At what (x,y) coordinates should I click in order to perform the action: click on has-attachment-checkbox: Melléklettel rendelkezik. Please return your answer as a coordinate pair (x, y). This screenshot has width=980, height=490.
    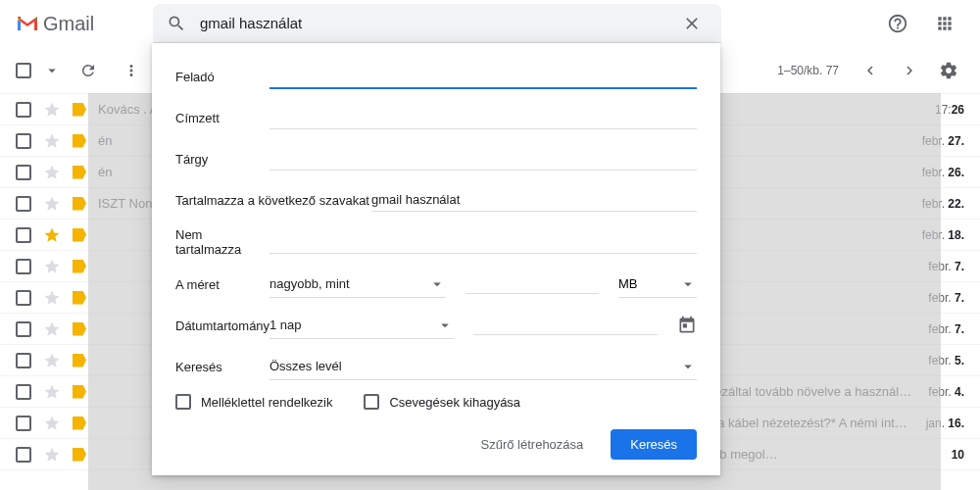
    Looking at the image, I should click on (254, 402).